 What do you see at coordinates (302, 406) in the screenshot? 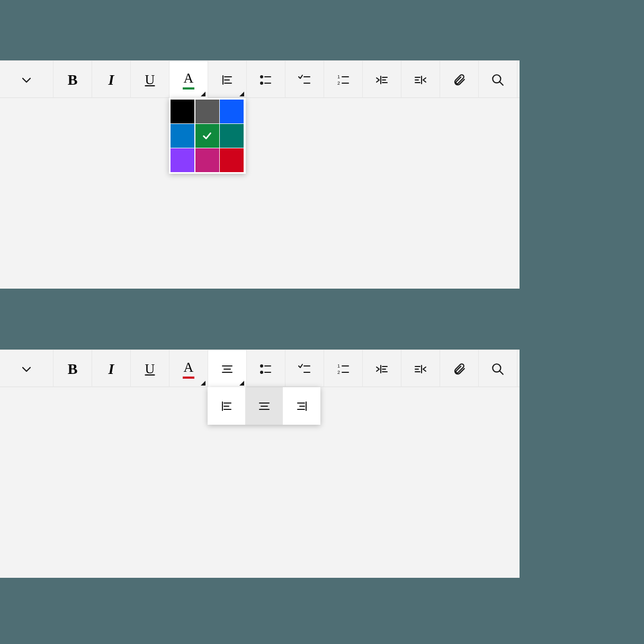
I see `align-right-icon` at bounding box center [302, 406].